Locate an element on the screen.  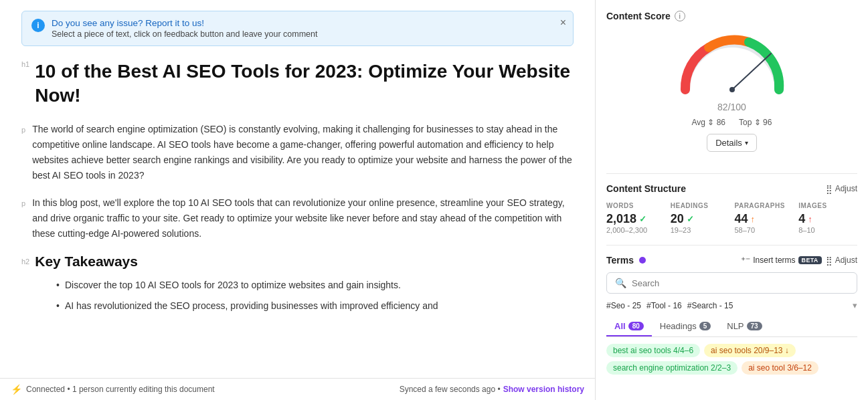
metric-value: 44 ↑ is located at coordinates (764, 219).